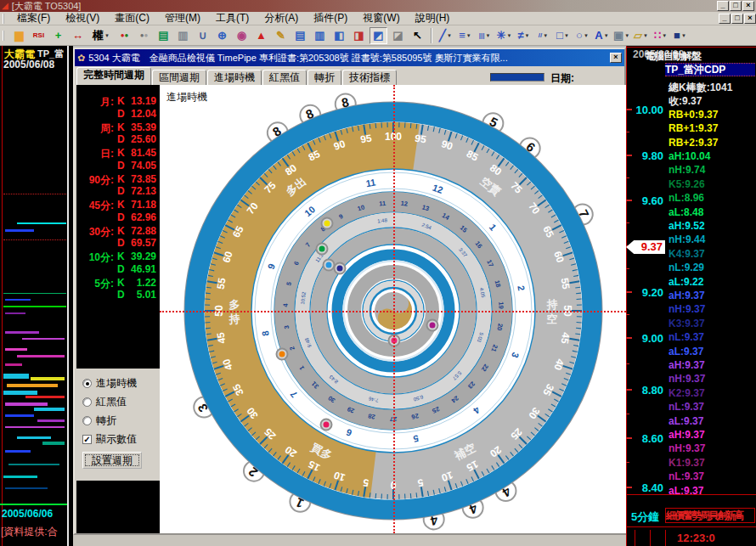 This screenshot has height=546, width=756. I want to click on vlines-tool: |||▼, so click(484, 36).